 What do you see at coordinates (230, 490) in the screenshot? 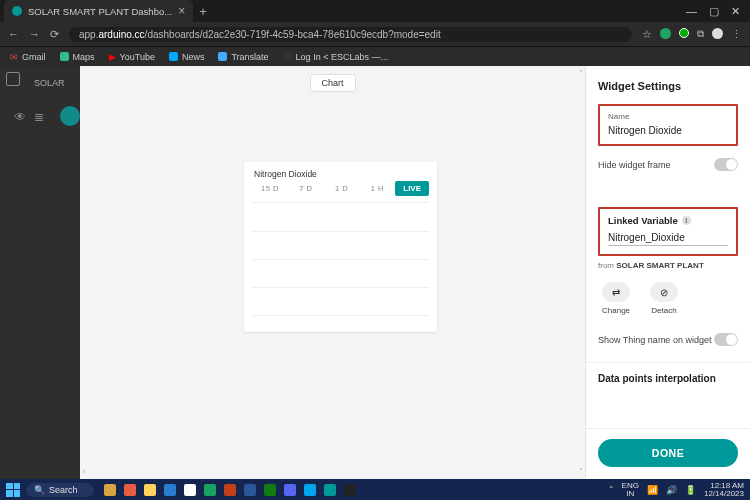
I see `taskbar-pinned` at bounding box center [230, 490].